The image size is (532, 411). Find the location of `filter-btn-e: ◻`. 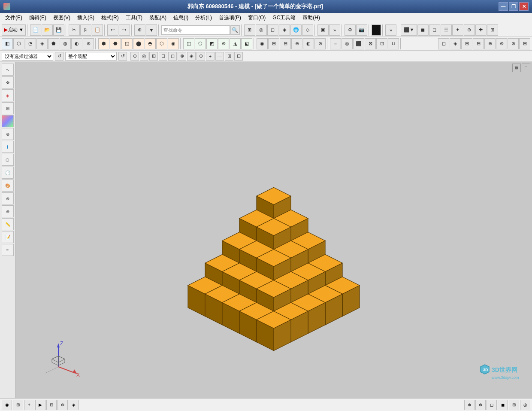

filter-btn-e: ◻ is located at coordinates (172, 56).